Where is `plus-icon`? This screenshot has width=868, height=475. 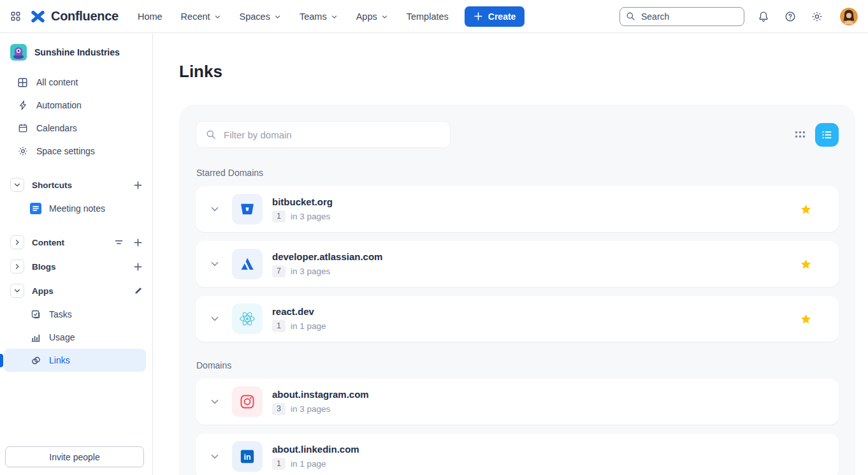 plus-icon is located at coordinates (478, 17).